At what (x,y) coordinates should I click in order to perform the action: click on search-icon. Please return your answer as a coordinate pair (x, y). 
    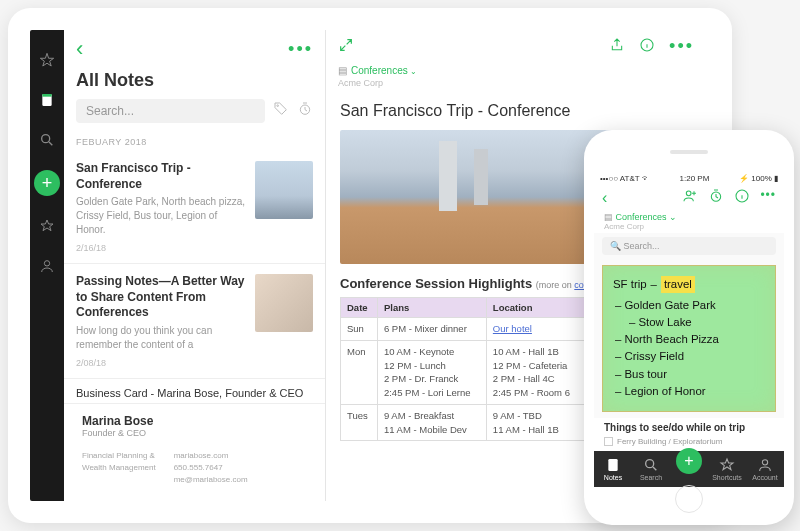
    Looking at the image, I should click on (47, 140).